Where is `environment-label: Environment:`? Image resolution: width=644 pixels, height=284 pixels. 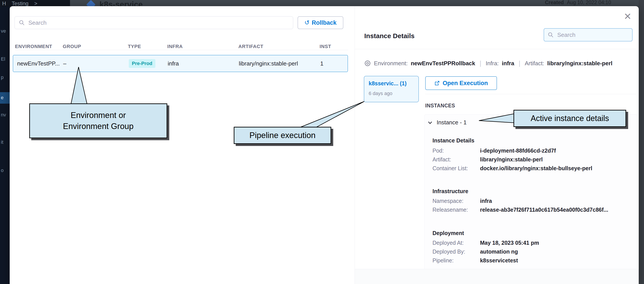 environment-label: Environment: is located at coordinates (391, 63).